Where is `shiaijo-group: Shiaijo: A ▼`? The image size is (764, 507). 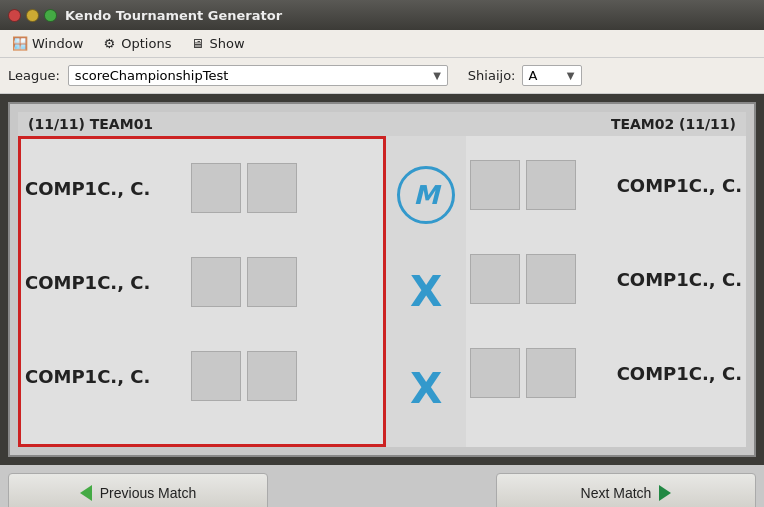
shiaijo-group: Shiaijo: A ▼ is located at coordinates (525, 76).